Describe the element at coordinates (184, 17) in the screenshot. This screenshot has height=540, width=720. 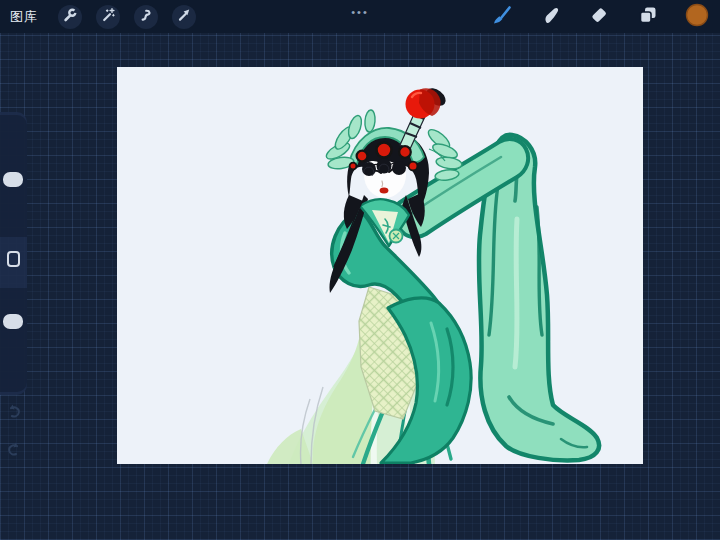
I see `transform-button` at that location.